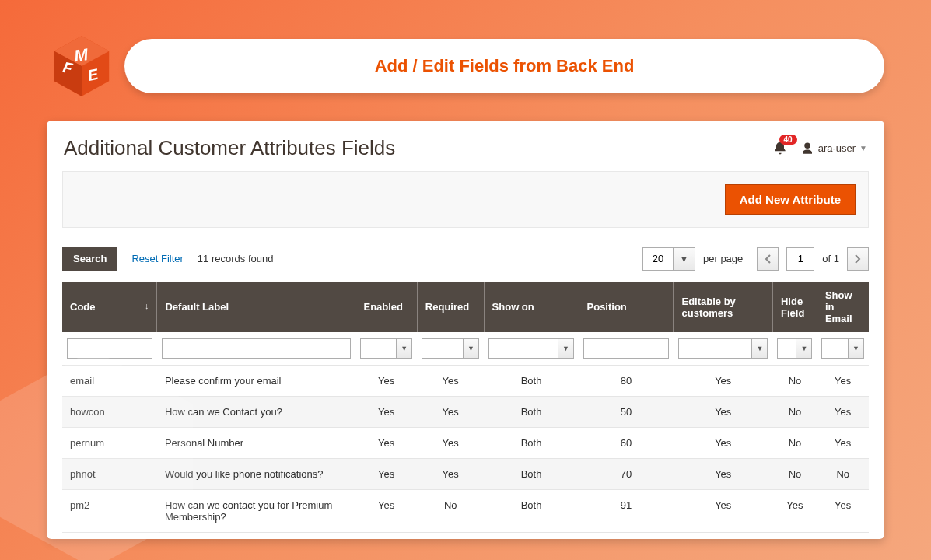 This screenshot has height=560, width=931. Describe the element at coordinates (147, 306) in the screenshot. I see `sort-down-icon: ↓` at that location.